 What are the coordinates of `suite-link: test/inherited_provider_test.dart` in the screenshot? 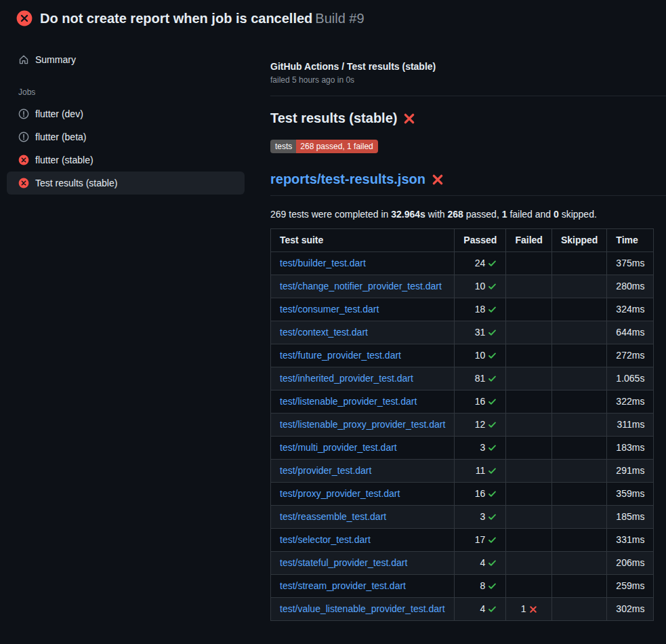 It's located at (347, 378).